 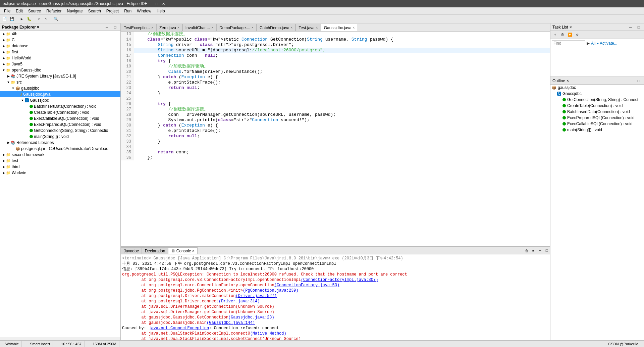 I want to click on line-content-35: return conn;, so click(x=162, y=152).